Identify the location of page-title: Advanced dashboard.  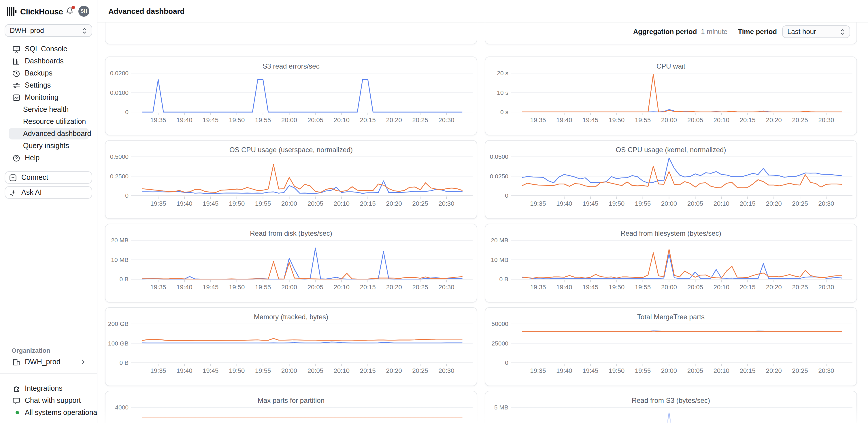
(146, 11).